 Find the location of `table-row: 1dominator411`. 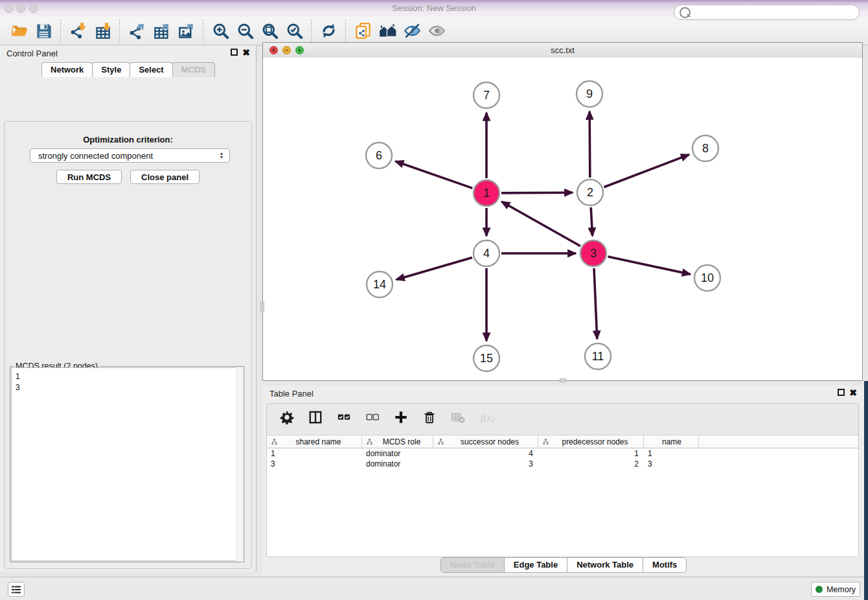

table-row: 1dominator411 is located at coordinates (562, 454).